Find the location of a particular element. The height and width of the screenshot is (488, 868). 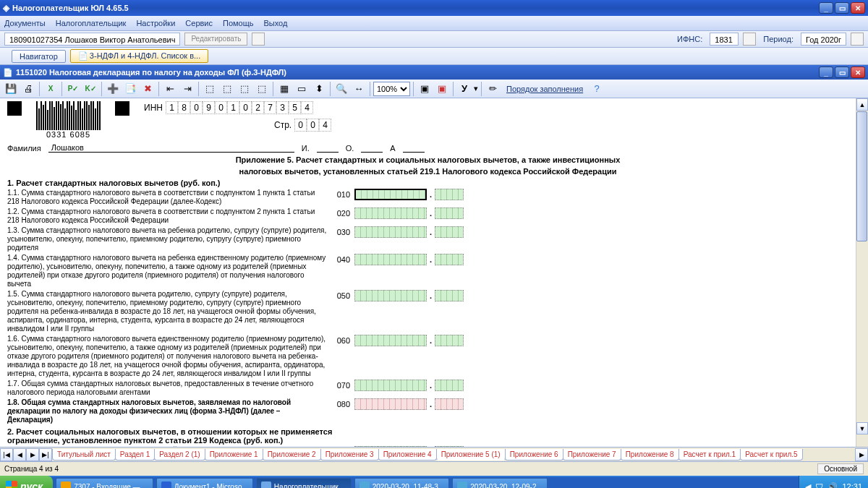

tab-calc-5: Расчет к прил.5 is located at coordinates (771, 455).